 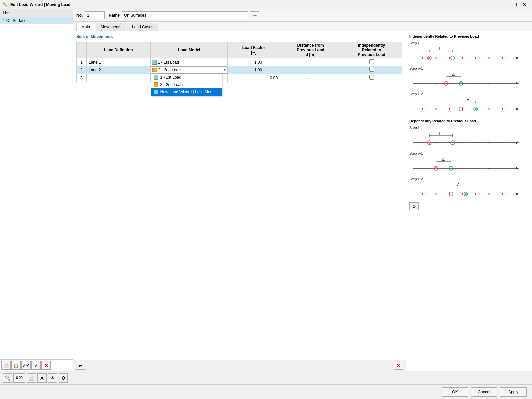 What do you see at coordinates (7, 378) in the screenshot?
I see `search-button: 🔍` at bounding box center [7, 378].